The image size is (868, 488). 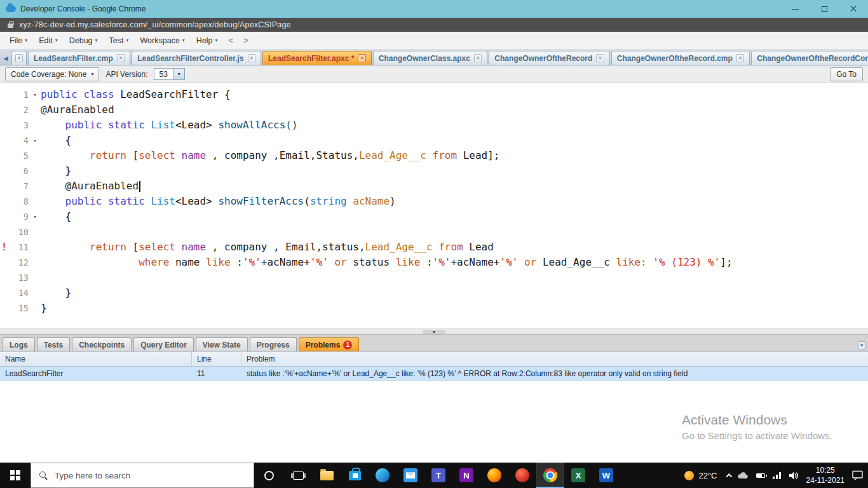 What do you see at coordinates (84, 41) in the screenshot?
I see `menu-debug: Debug▾` at bounding box center [84, 41].